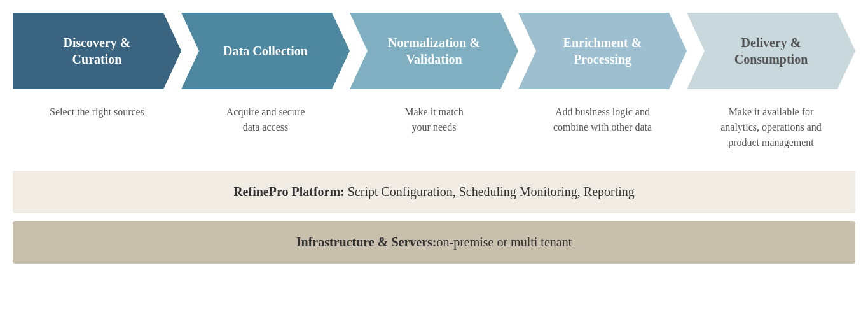 The height and width of the screenshot is (319, 868). I want to click on desc-delivery-text: Make it available foranalytics, operatio…, so click(771, 127).